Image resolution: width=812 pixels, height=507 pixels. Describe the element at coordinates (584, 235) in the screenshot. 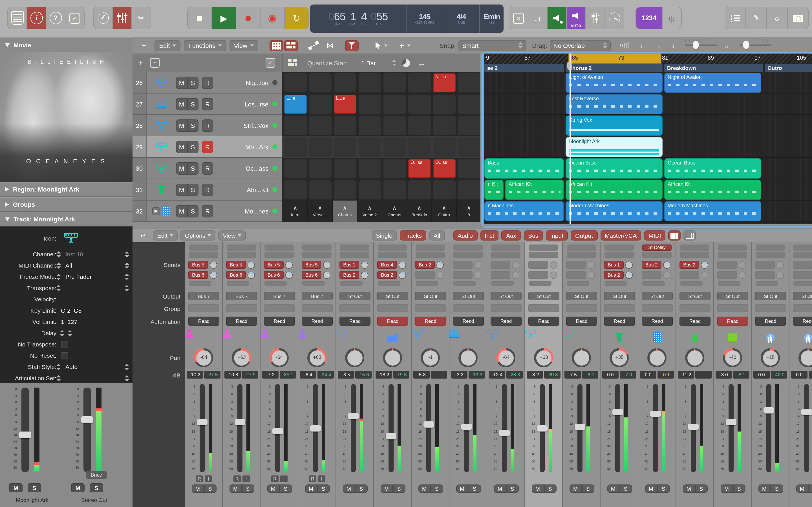

I see `mixer-filter-button: Output` at that location.